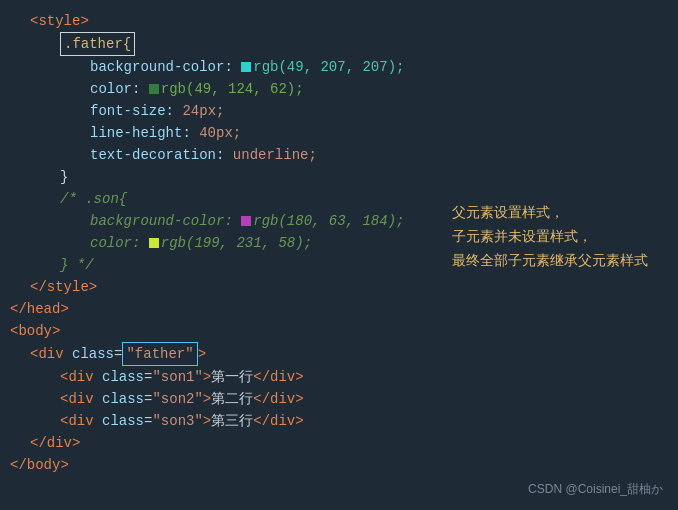 The image size is (678, 510). I want to click on tag-div-name: div, so click(55, 354).